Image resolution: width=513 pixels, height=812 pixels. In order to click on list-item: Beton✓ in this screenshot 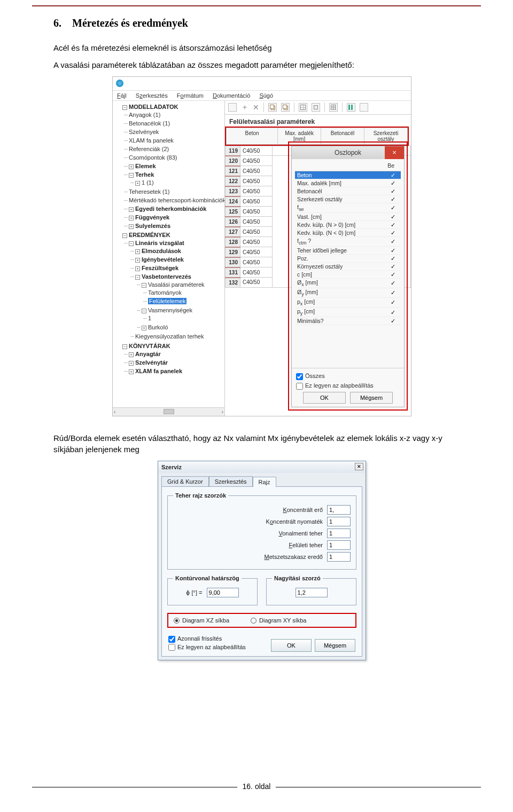, I will do `click(348, 175)`.